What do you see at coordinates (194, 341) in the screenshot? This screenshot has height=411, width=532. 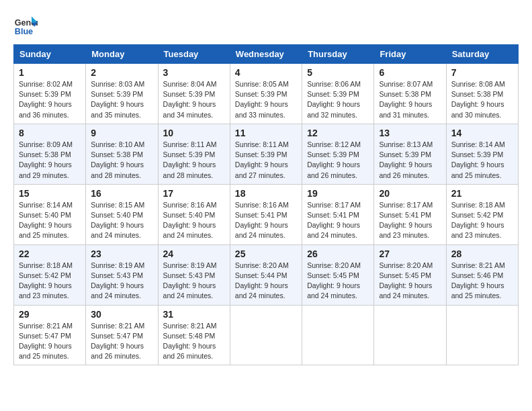 I see `day-info: Sunrise: 8:21 AM Sunset: 5:48 PM Dayligh…` at bounding box center [194, 341].